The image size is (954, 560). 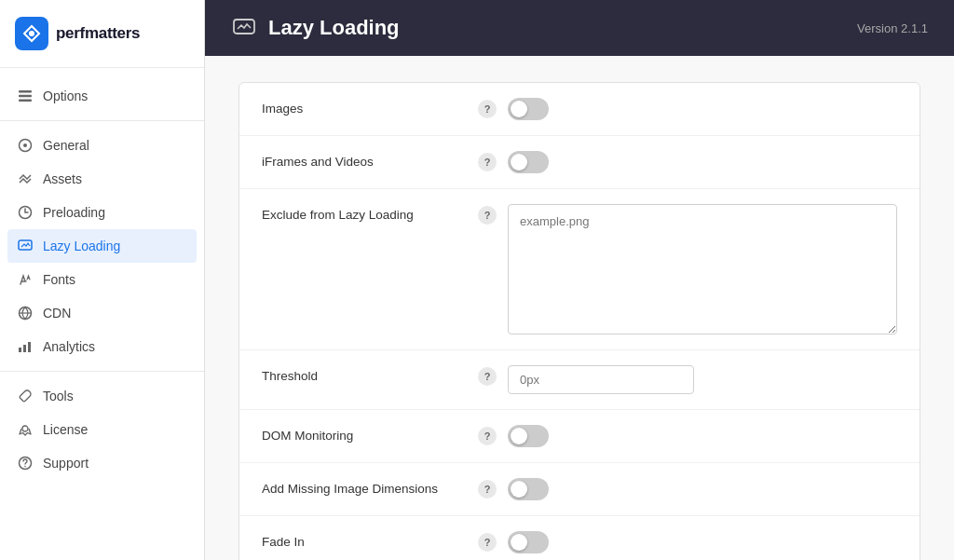 I want to click on setting-label-threshold: Threshold, so click(x=364, y=375).